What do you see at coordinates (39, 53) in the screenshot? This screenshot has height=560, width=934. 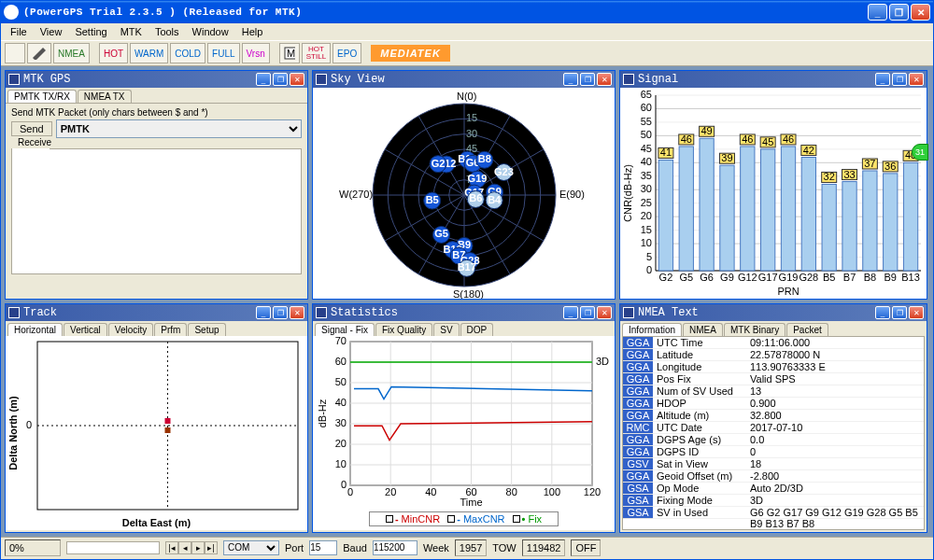 I see `toolbar-pen-icon` at bounding box center [39, 53].